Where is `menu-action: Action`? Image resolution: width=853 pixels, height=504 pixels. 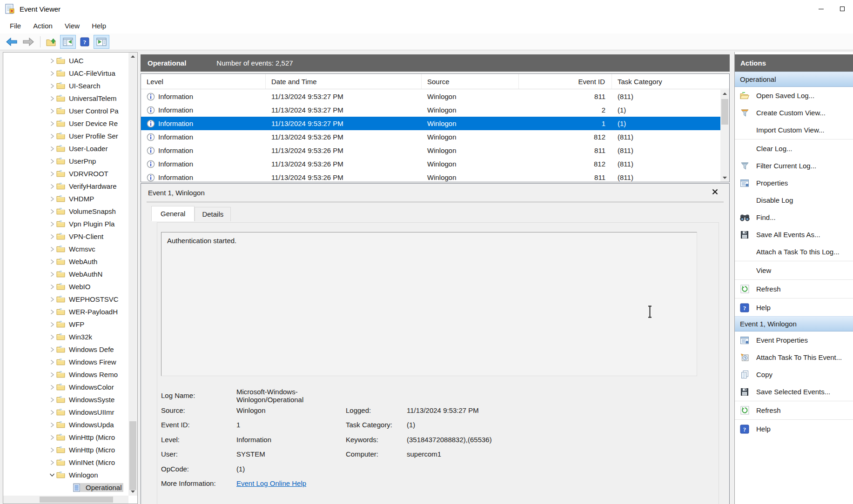 menu-action: Action is located at coordinates (43, 26).